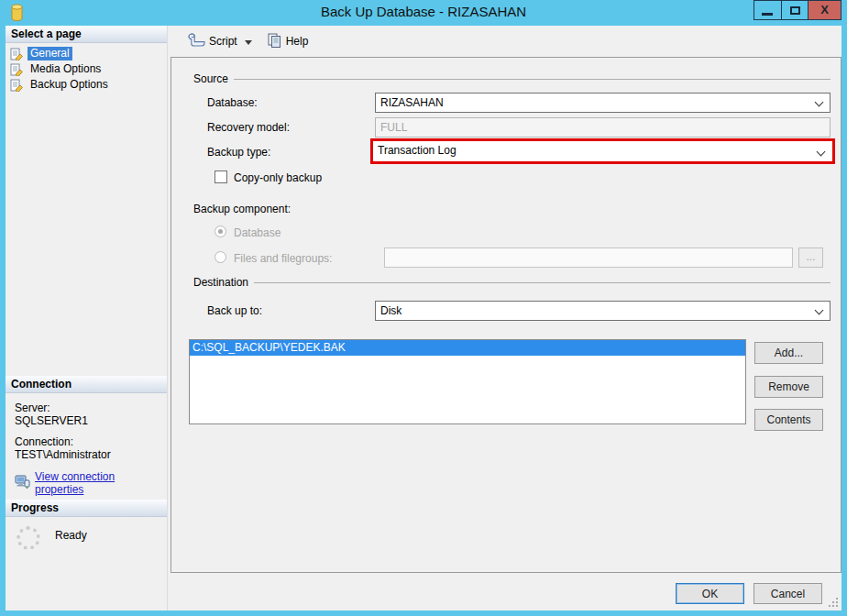  Describe the element at coordinates (394, 127) in the screenshot. I see `recovery-model-value: FULL` at that location.